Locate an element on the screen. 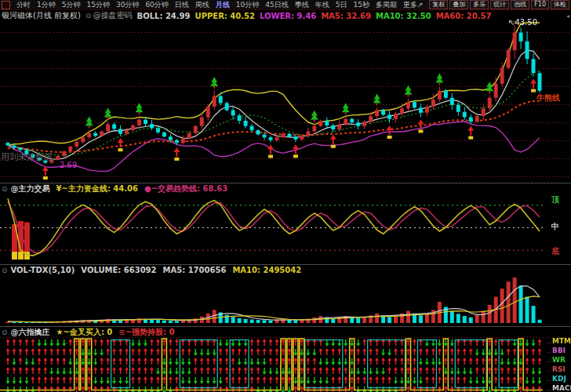 The width and height of the screenshot is (571, 392). timeframe-toolbar: 分时1分钟5分钟15分钟30分钟60分钟日线周线月线10分钟45日线季线年线5日… is located at coordinates (286, 5).